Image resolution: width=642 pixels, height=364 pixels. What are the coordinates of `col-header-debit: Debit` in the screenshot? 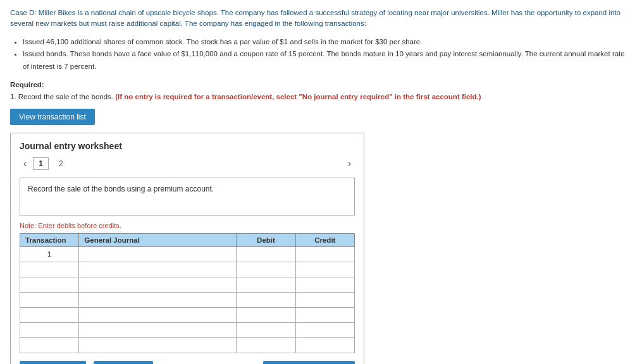 It's located at (266, 240).